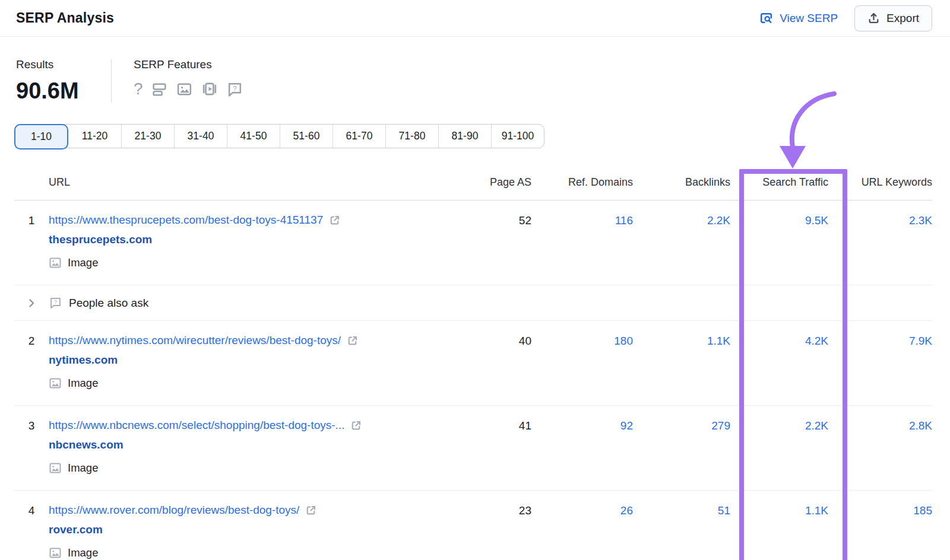 The width and height of the screenshot is (950, 560). I want to click on summary-section: Results 90.6M SERP Features ?, so click(483, 81).